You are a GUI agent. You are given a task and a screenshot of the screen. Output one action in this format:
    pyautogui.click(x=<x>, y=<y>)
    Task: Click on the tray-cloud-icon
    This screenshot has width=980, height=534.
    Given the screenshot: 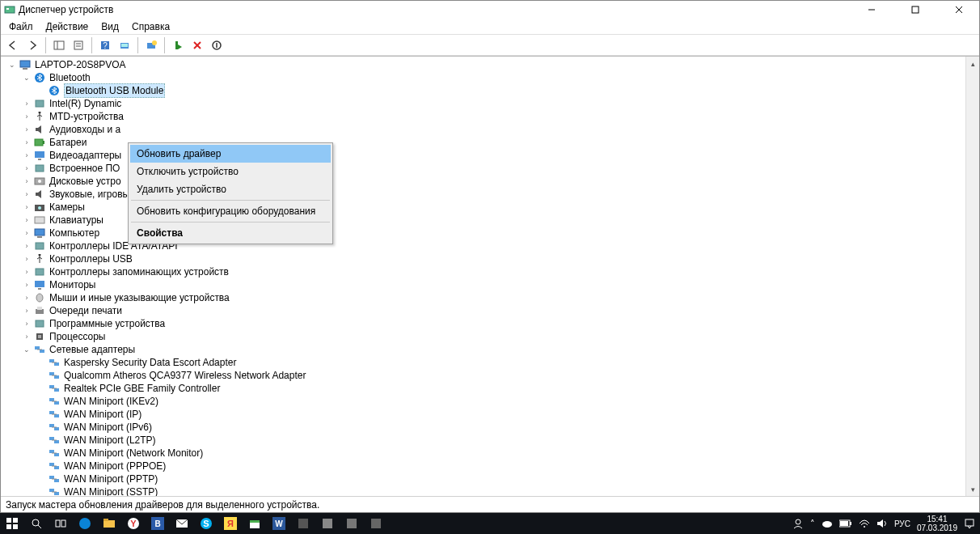 What is the action you would take?
    pyautogui.click(x=827, y=523)
    